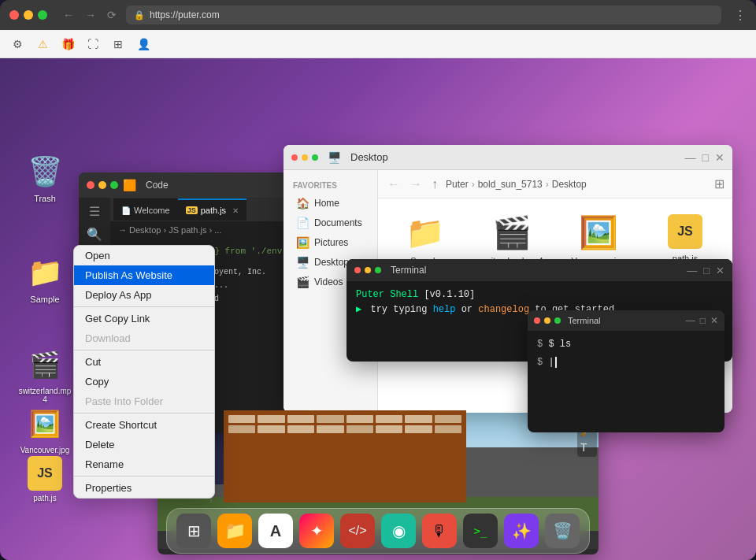  Describe the element at coordinates (457, 184) in the screenshot. I see `fm-path-puter: Puter` at that location.